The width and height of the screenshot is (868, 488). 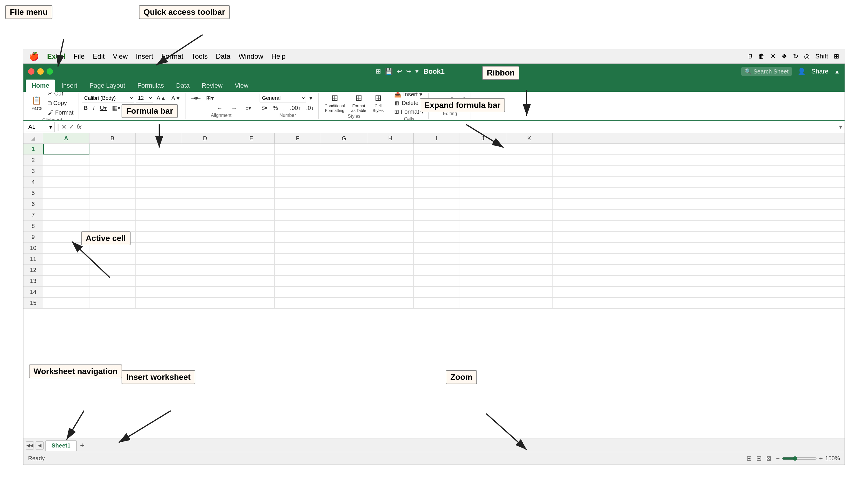 I want to click on save-icon: 💾, so click(x=389, y=71).